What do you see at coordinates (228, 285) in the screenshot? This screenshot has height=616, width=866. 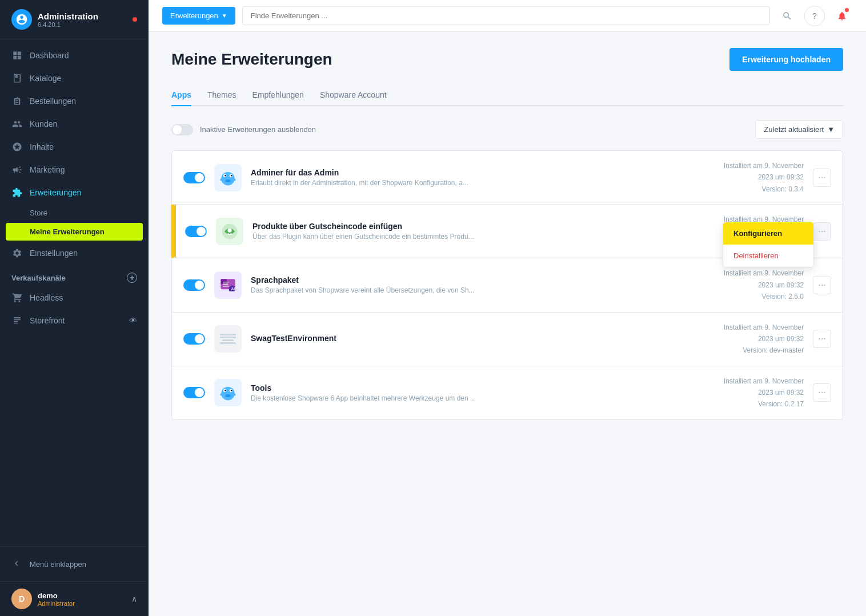 I see `sprachpaket-icon: AB` at bounding box center [228, 285].